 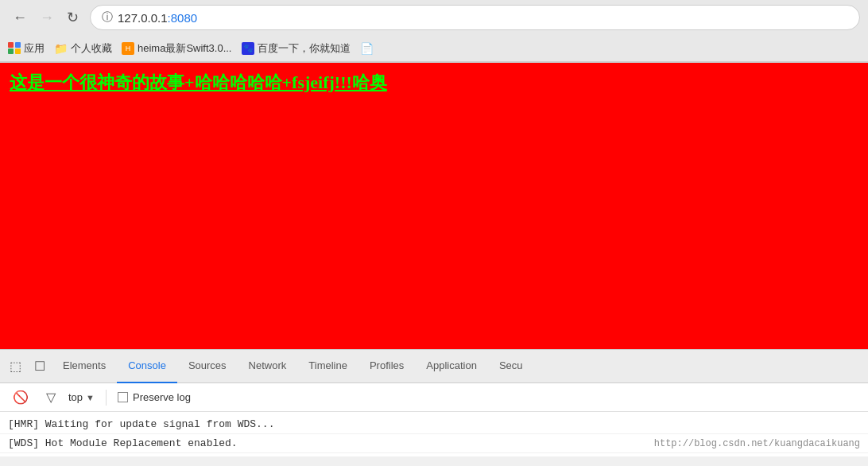 What do you see at coordinates (757, 444) in the screenshot?
I see `console-line-url-2: http://blog.csdn.net/kuangdacaikuang` at bounding box center [757, 444].